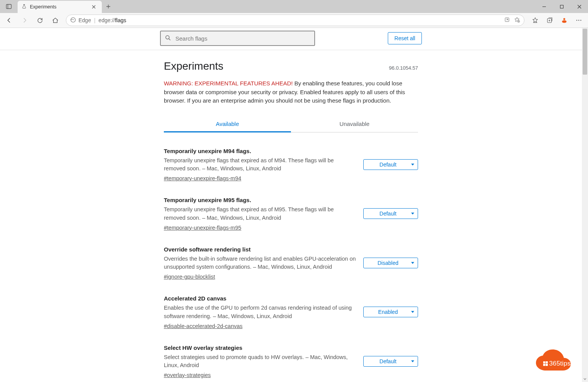  Describe the element at coordinates (9, 20) in the screenshot. I see `back-button` at that location.